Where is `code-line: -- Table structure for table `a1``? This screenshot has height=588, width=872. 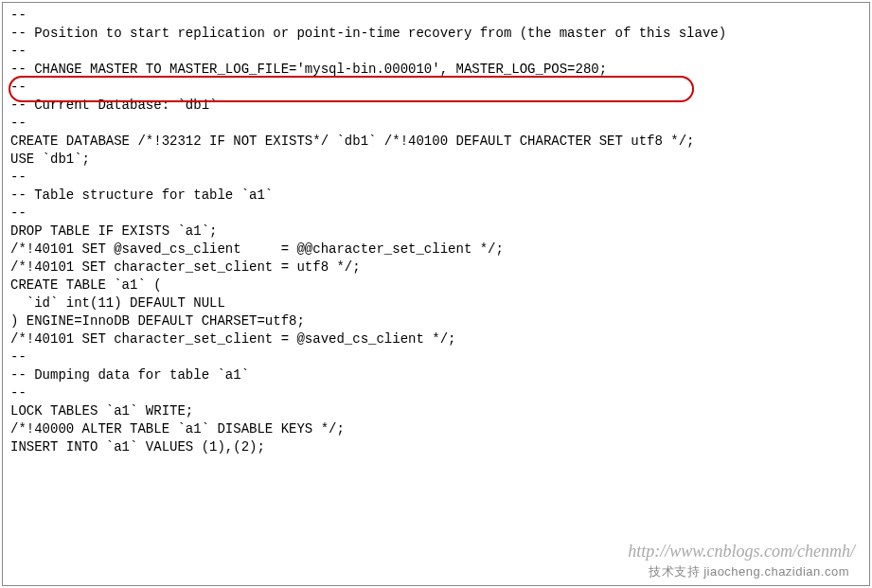 code-line: -- Table structure for table `a1` is located at coordinates (436, 195).